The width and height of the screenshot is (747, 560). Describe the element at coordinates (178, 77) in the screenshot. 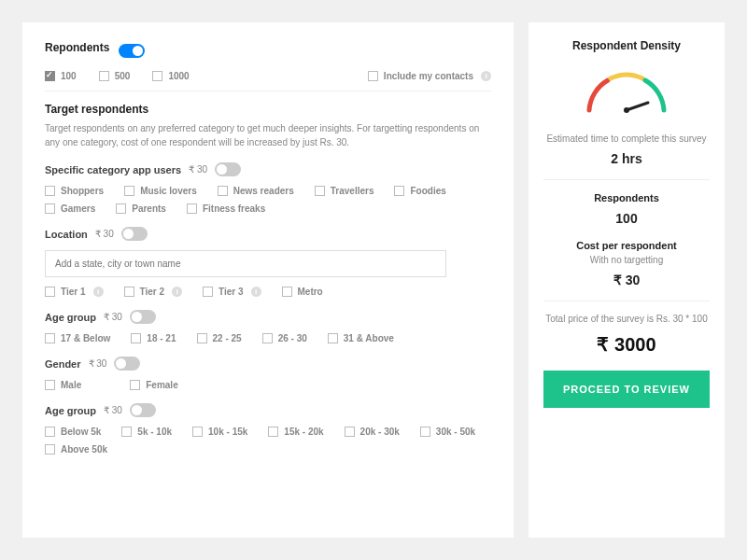

I see `option-label: 1000` at that location.